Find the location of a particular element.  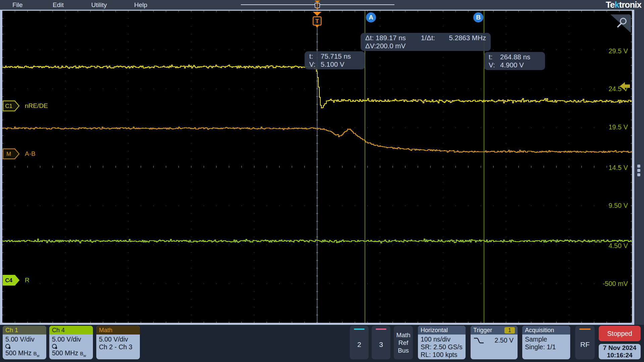

scale-label: 4.50 V is located at coordinates (618, 246).